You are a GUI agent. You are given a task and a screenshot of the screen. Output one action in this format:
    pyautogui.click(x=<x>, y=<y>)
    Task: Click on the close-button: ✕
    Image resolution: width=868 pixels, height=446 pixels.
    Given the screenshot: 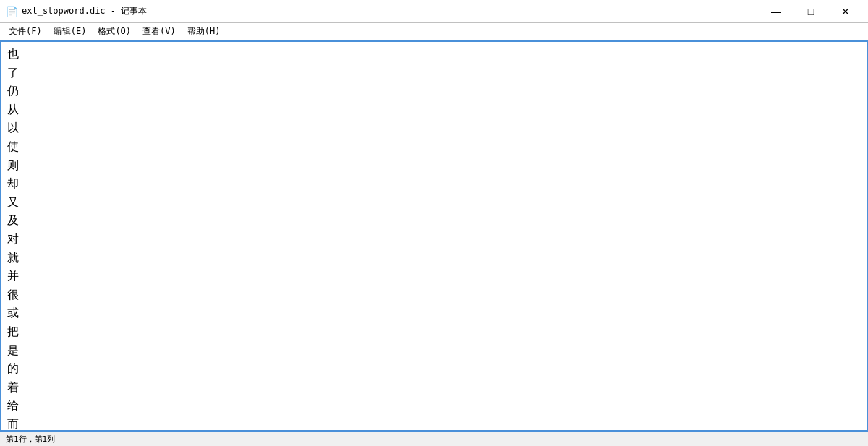 What is the action you would take?
    pyautogui.click(x=846, y=12)
    